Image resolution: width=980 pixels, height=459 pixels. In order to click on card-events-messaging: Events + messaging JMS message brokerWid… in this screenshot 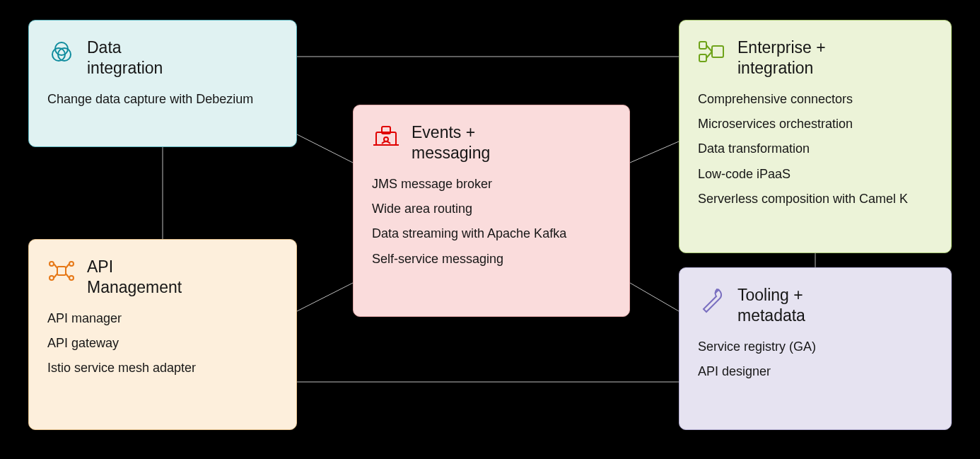, I will do `click(491, 211)`.